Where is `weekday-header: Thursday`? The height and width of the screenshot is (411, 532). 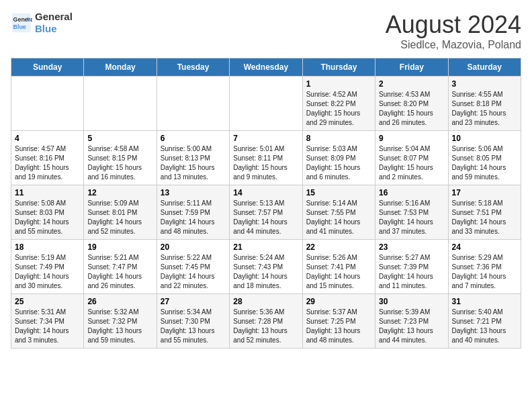
weekday-header: Thursday is located at coordinates (339, 67).